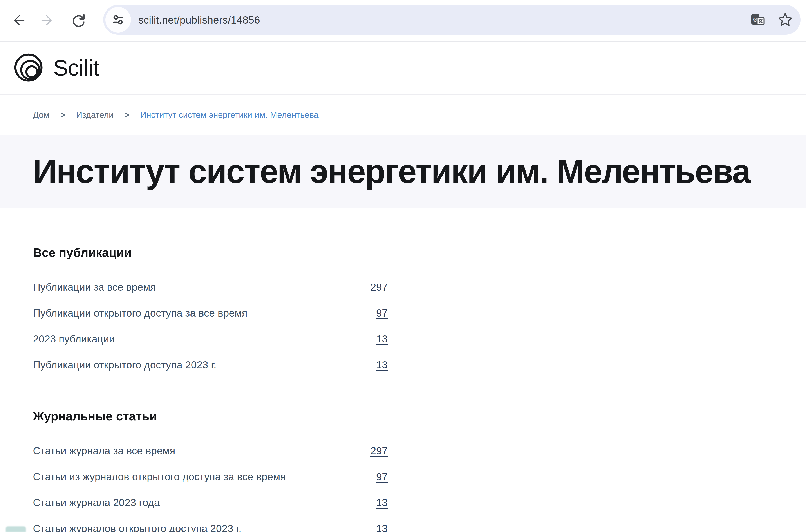 The height and width of the screenshot is (532, 806). What do you see at coordinates (137, 527) in the screenshot?
I see `stat-label: Статьи журналов открытого доступа 2023 г…` at bounding box center [137, 527].